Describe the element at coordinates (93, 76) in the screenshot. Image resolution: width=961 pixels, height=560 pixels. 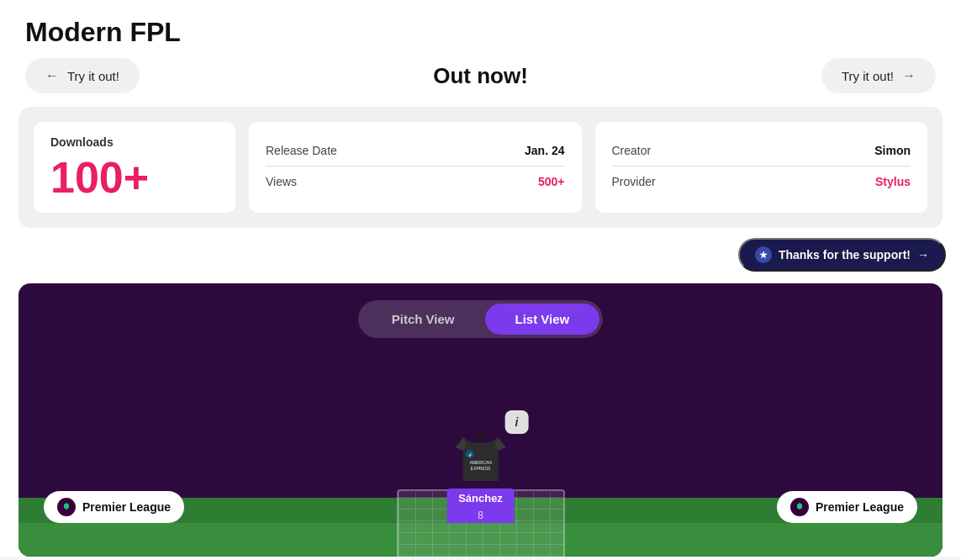
I see `left-nav-label: Try it out!` at that location.